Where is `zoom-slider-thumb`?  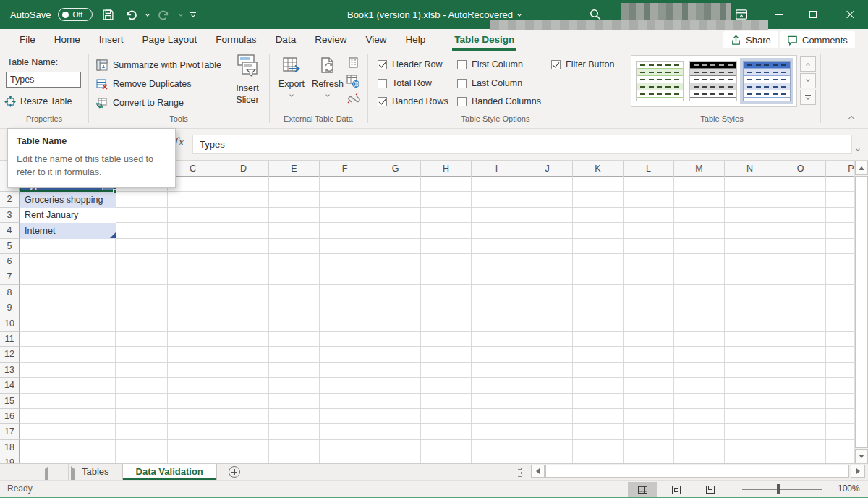
zoom-slider-thumb is located at coordinates (778, 489).